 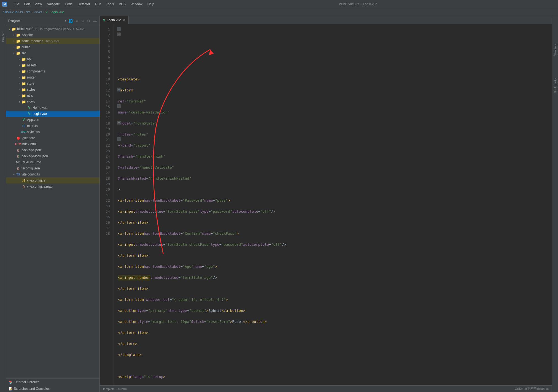 What do you see at coordinates (30, 96) in the screenshot?
I see `tree-label-utils: utils` at bounding box center [30, 96].